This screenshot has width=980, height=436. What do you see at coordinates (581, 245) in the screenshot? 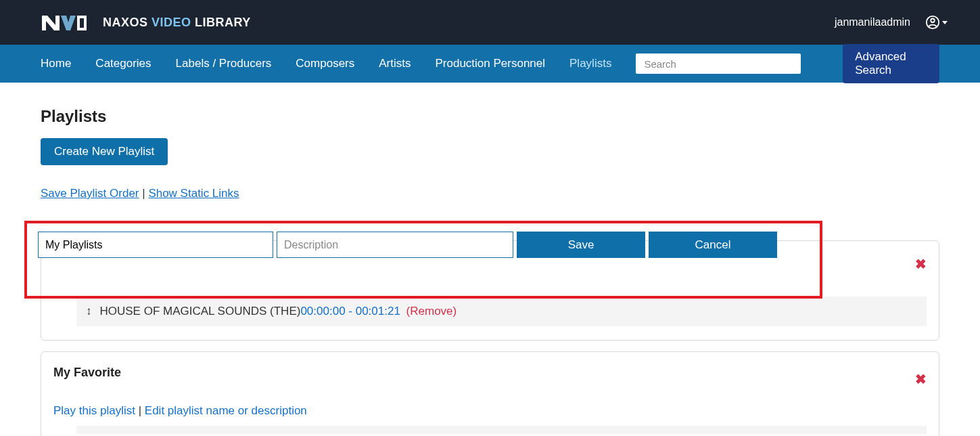
I see `save-button: Save` at bounding box center [581, 245].